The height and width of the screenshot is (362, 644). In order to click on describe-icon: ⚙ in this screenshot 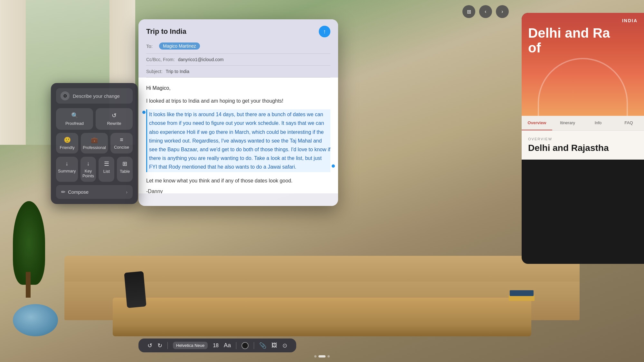, I will do `click(65, 96)`.